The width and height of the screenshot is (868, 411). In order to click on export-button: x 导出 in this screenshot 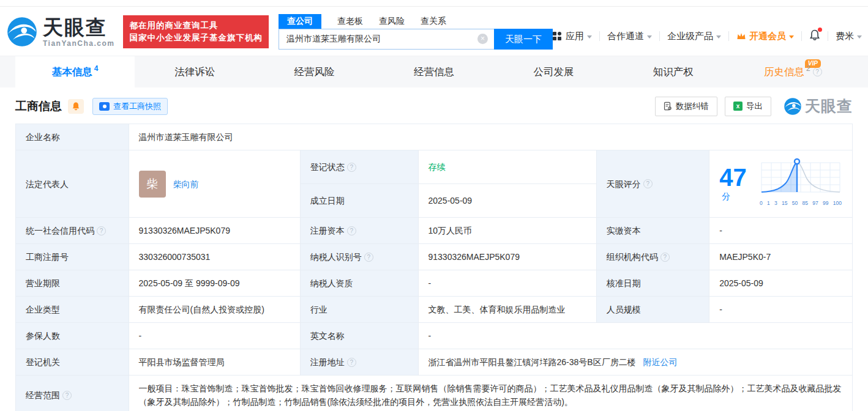, I will do `click(748, 106)`.